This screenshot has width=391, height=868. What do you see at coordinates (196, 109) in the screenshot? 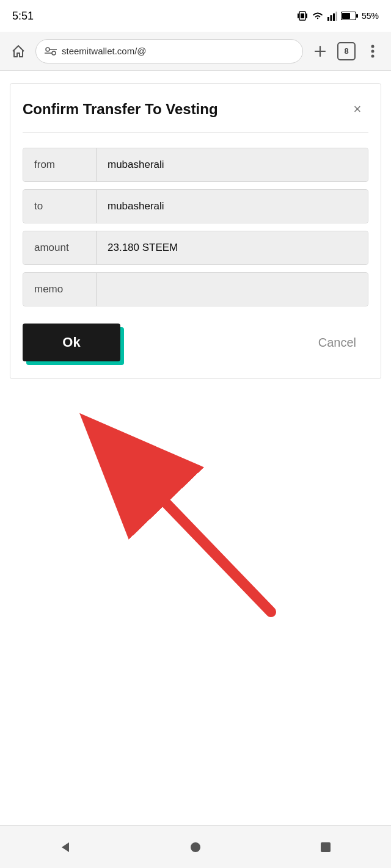
I see `dialog-title-row: Confirm Transfer To Vesting ×` at bounding box center [196, 109].